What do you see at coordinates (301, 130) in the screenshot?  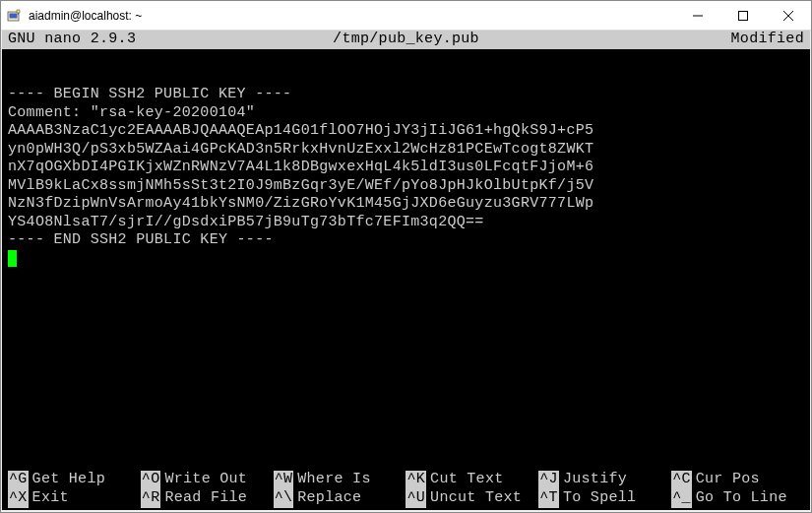 I see `content-line: AAAAB3NzaC1yc2EAAAABJQAAAQEAp14G01flOO7H…` at bounding box center [301, 130].